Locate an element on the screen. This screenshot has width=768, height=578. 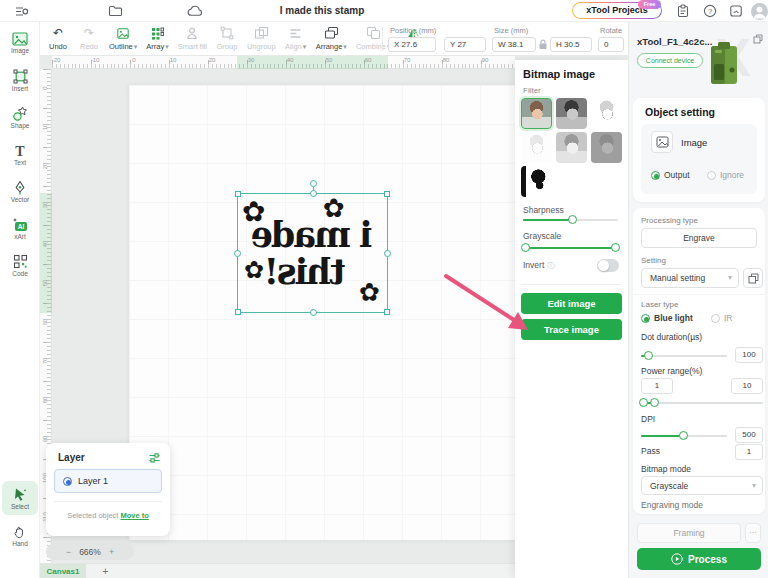
sidebar-item-shape: Shape is located at coordinates (20, 117).